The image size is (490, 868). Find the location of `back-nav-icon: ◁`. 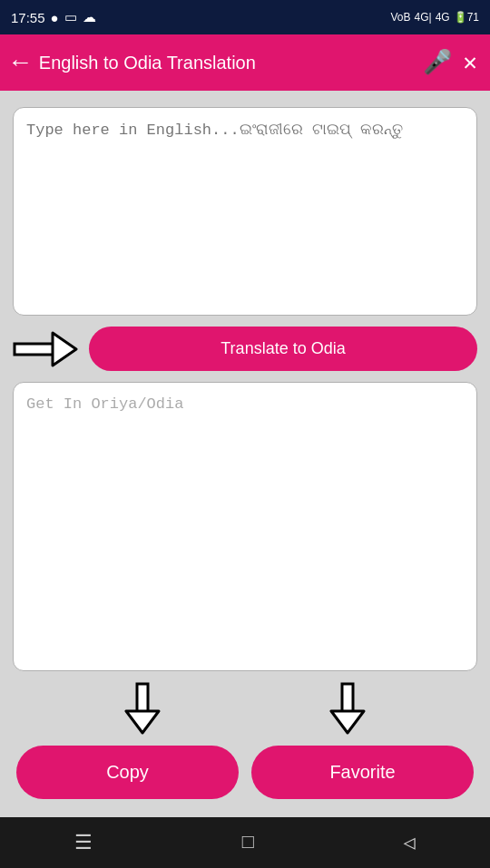

back-nav-icon: ◁ is located at coordinates (408, 844).